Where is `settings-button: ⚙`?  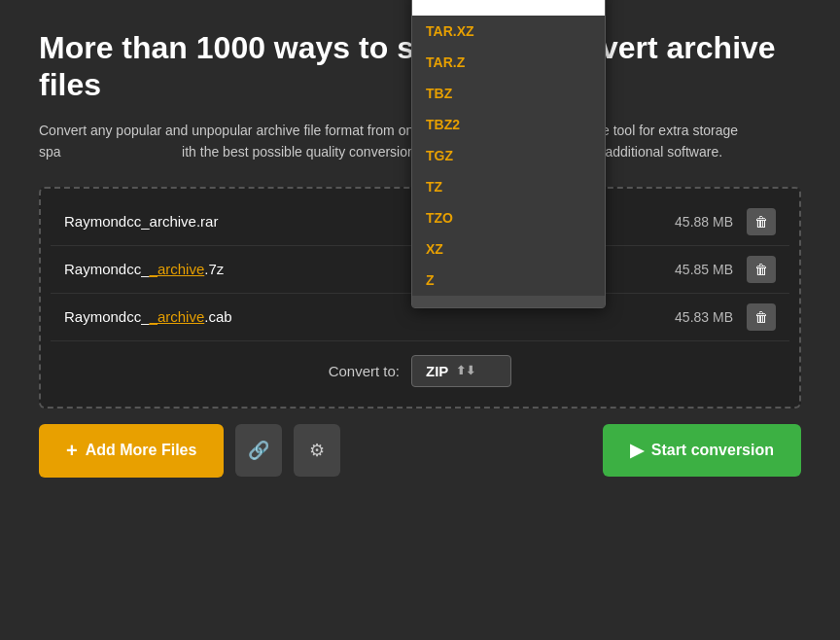
settings-button: ⚙ is located at coordinates (317, 450).